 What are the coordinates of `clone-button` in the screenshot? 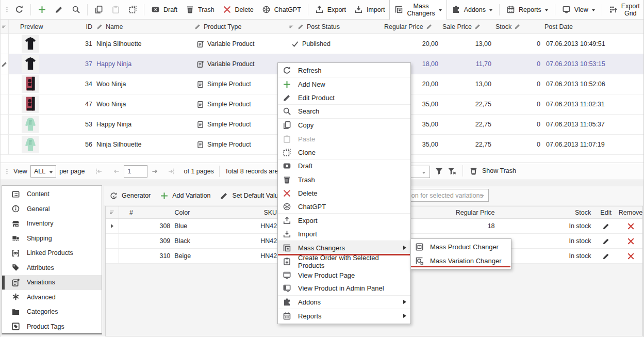 It's located at (133, 9).